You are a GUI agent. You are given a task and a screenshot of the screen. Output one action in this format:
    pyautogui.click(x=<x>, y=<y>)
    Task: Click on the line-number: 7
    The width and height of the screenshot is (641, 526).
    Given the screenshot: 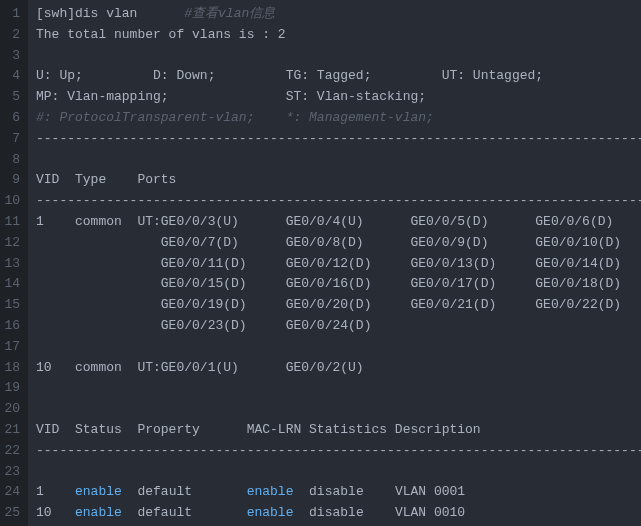 What is the action you would take?
    pyautogui.click(x=12, y=140)
    